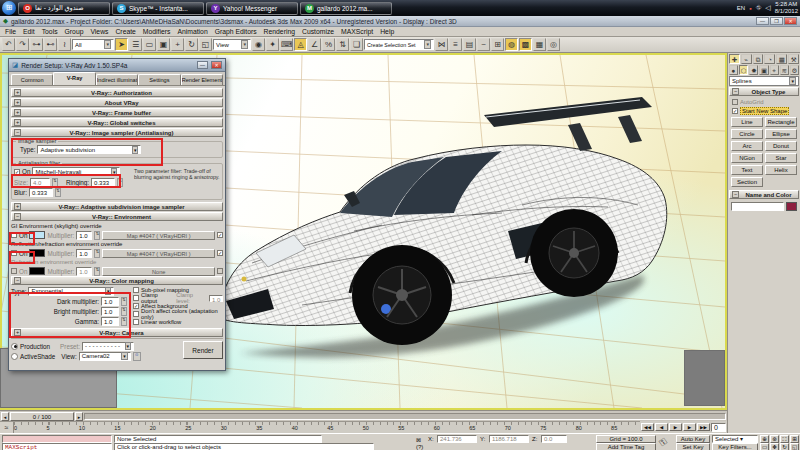 This screenshot has height=450, width=800. I want to click on set-key-button: Set Key, so click(693, 446).